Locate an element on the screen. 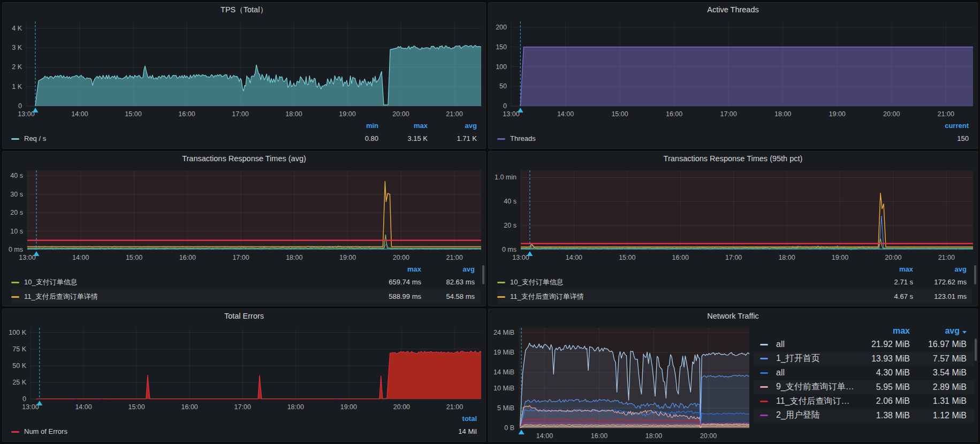  legend-row: 10_支付订单信息 2.71 s 172.62 ms is located at coordinates (734, 282).